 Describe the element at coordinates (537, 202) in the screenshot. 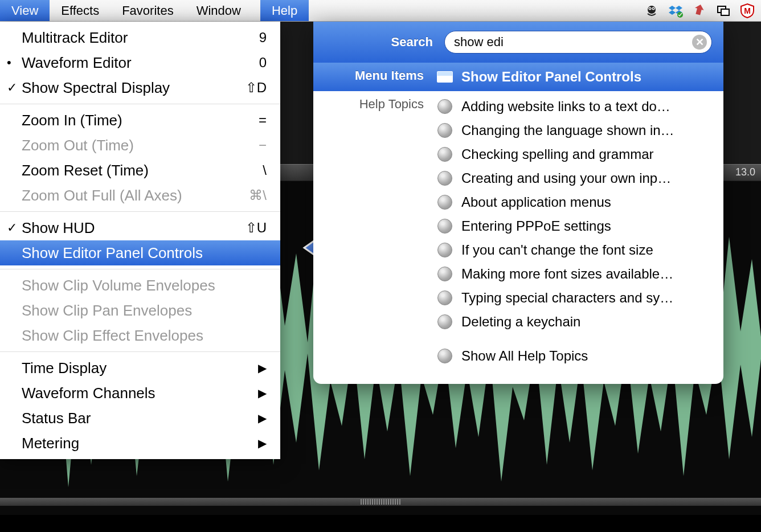

I see `help-topic-label: About application menus` at that location.